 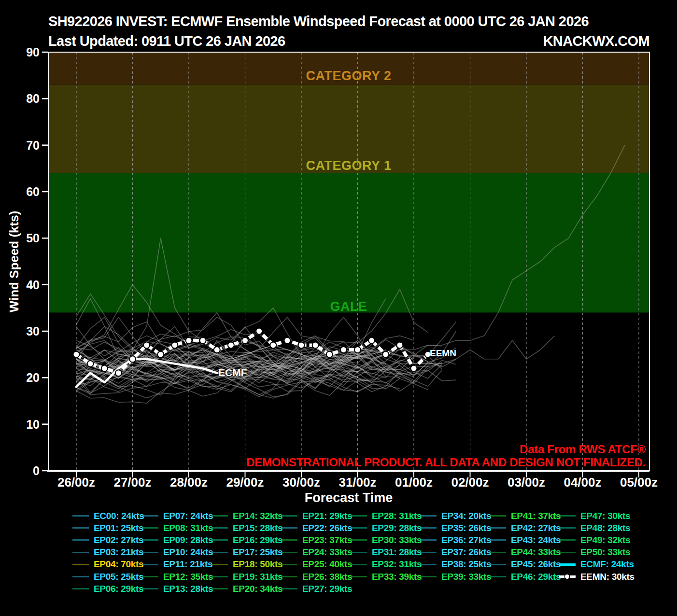 What do you see at coordinates (246, 576) in the screenshot?
I see `legend-entry-EP19: EP19: 31kts` at bounding box center [246, 576].